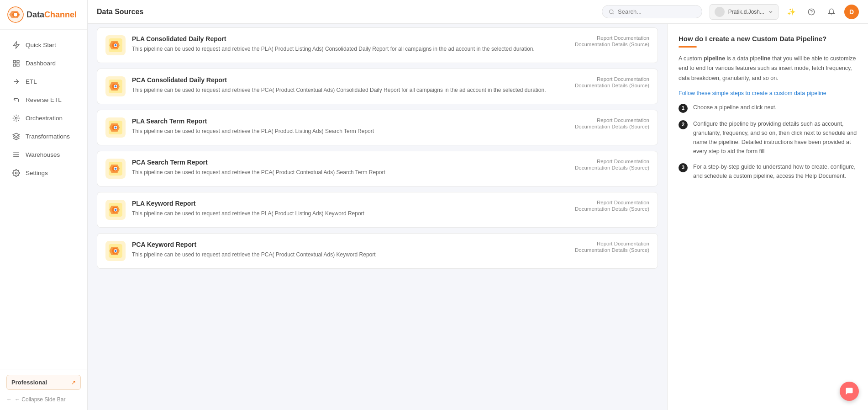  What do you see at coordinates (768, 69) in the screenshot?
I see `help-intro: A custom pipeline is a data pipeline tha…` at bounding box center [768, 69].